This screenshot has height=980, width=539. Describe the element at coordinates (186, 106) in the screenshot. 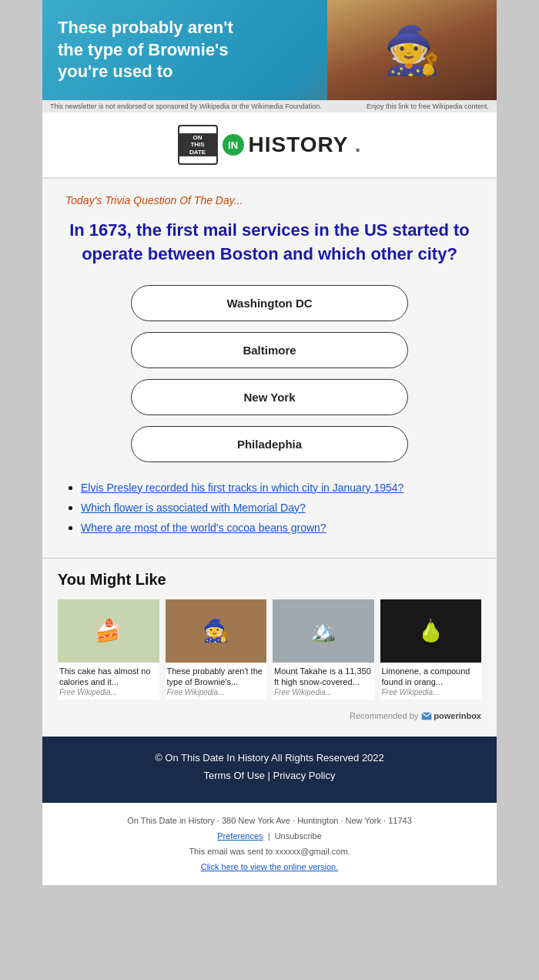

I see `disclaimer-left: This newsletter is not endorsed or spons…` at that location.